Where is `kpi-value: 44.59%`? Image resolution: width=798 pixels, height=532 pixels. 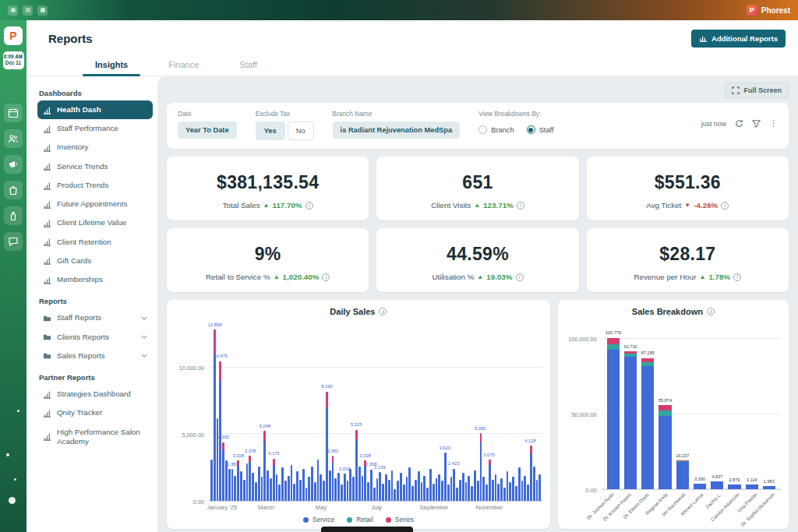
kpi-value: 44.59% is located at coordinates (477, 254).